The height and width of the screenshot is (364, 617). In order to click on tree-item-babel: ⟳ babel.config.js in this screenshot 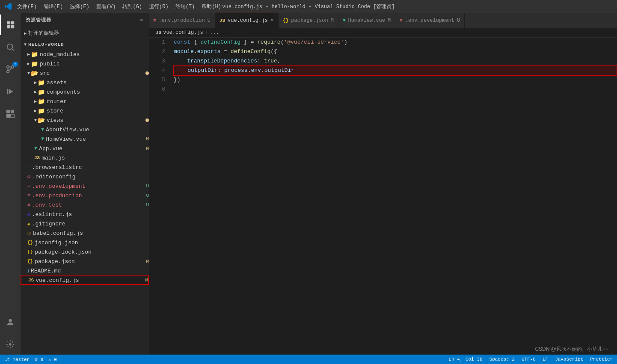, I will do `click(85, 233)`.